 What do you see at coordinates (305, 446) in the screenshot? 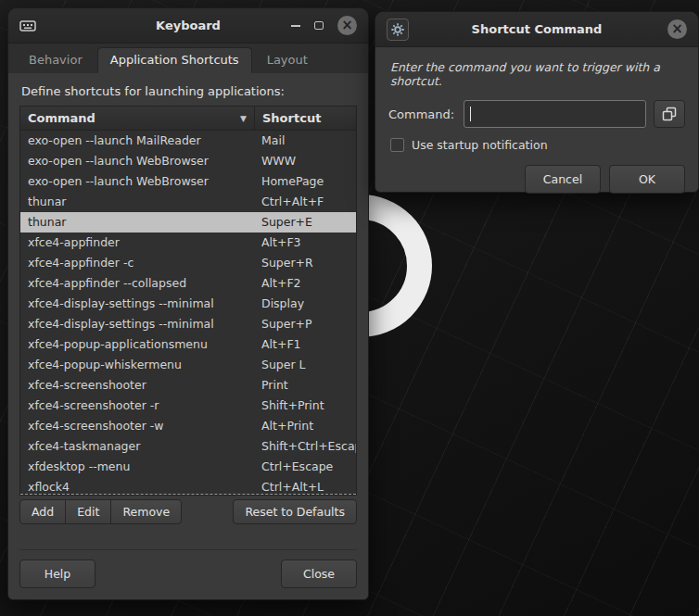
I see `shortcut-cell: Shift+Ctrl+Escape` at bounding box center [305, 446].